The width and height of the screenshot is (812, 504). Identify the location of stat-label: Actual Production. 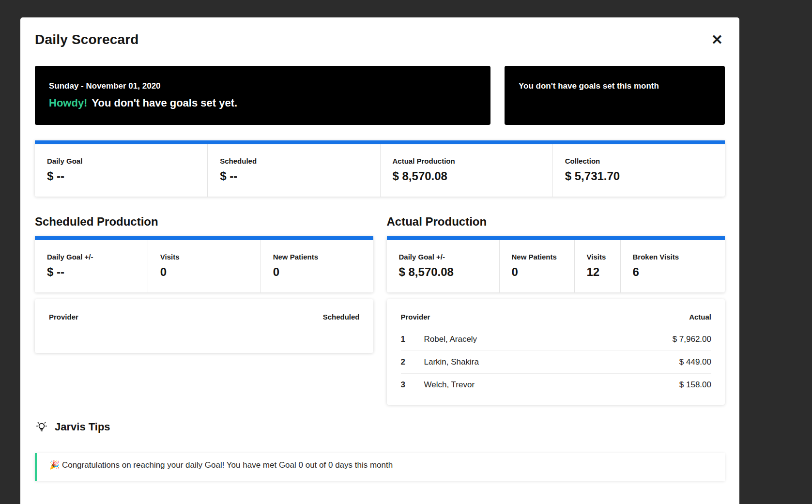
(470, 161).